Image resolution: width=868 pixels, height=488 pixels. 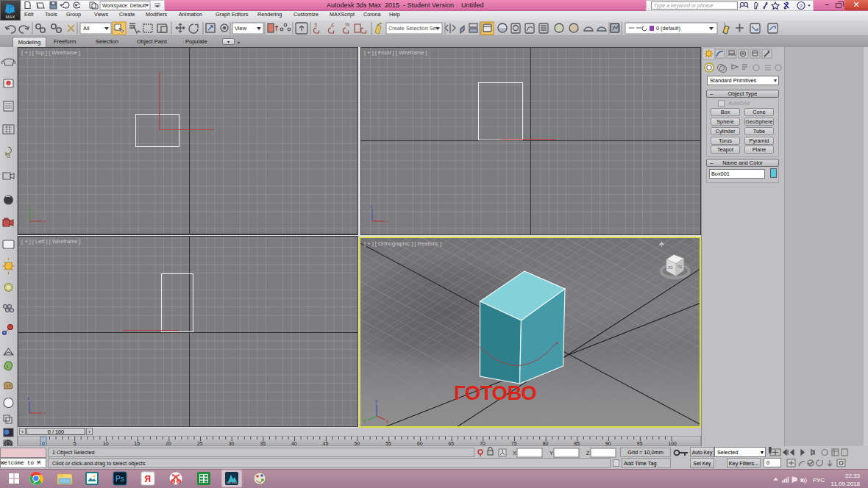 I want to click on svg-text: 90, so click(x=608, y=444).